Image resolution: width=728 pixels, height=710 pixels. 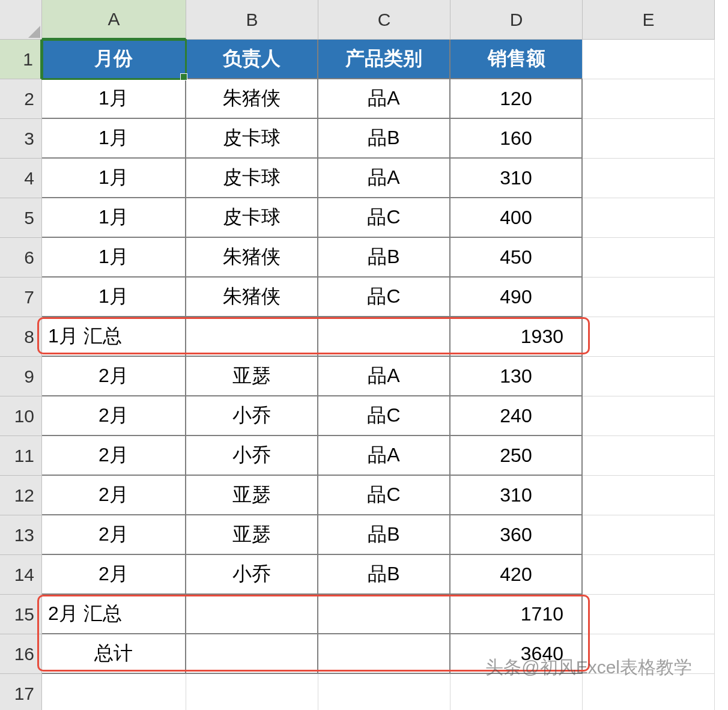 What do you see at coordinates (252, 416) in the screenshot?
I see `cell-B10: 小乔` at bounding box center [252, 416].